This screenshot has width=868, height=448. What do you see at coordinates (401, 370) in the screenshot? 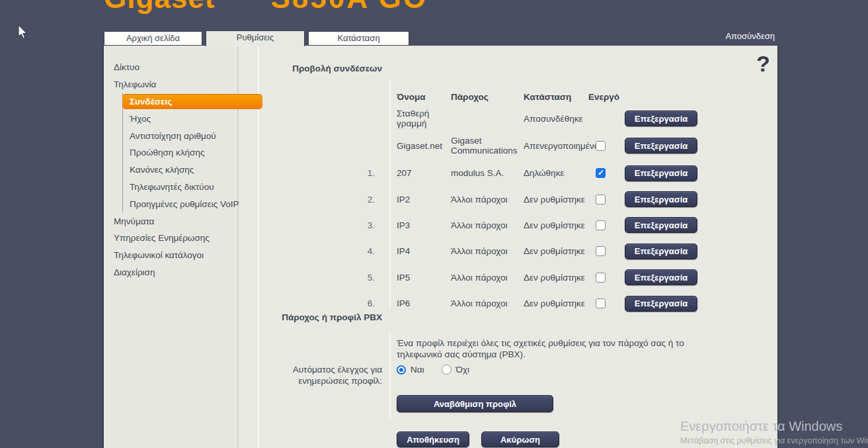
I see `radio-yes-icon` at bounding box center [401, 370].